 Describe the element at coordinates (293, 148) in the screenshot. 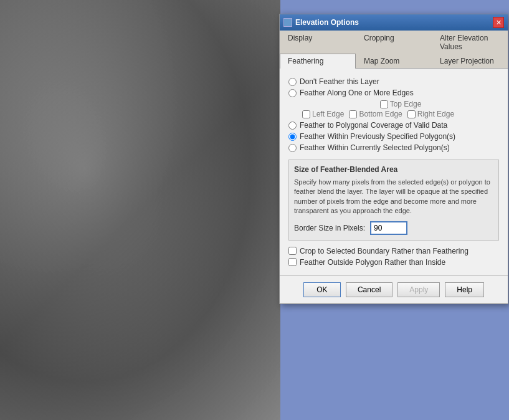

I see `feather-curr-radio` at that location.